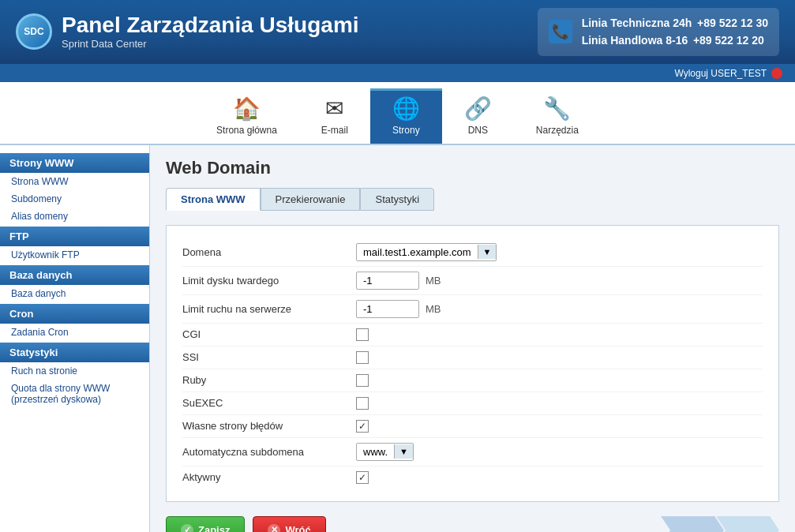  What do you see at coordinates (561, 32) in the screenshot?
I see `phone-icon: 📞` at bounding box center [561, 32].